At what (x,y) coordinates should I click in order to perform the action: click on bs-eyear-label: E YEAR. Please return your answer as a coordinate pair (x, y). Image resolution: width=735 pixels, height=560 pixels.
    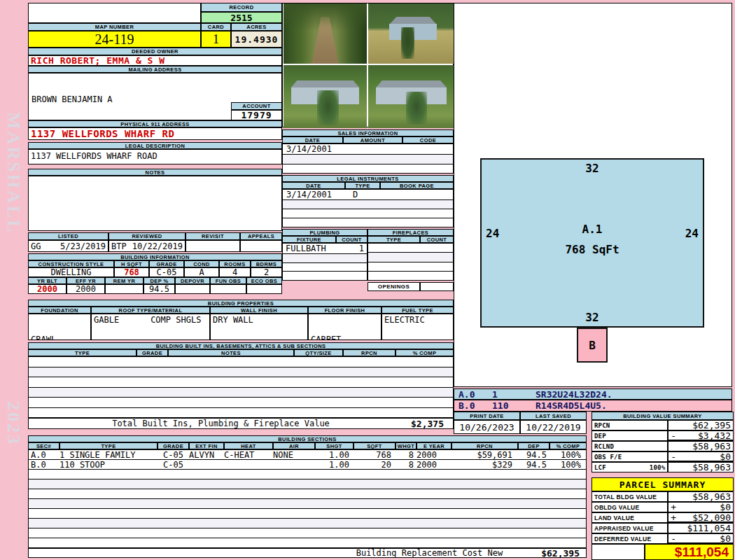
    Looking at the image, I should click on (434, 446).